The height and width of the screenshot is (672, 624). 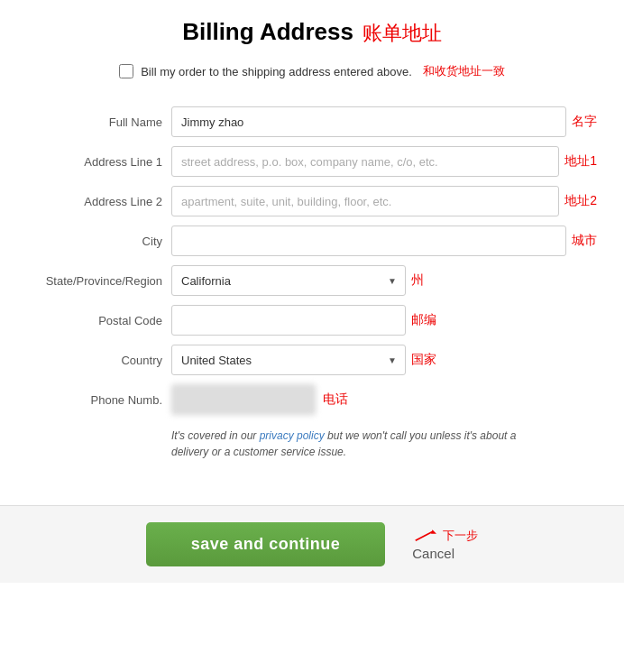 I want to click on same-address-label: Bill my order to the shipping address en…, so click(x=276, y=72).